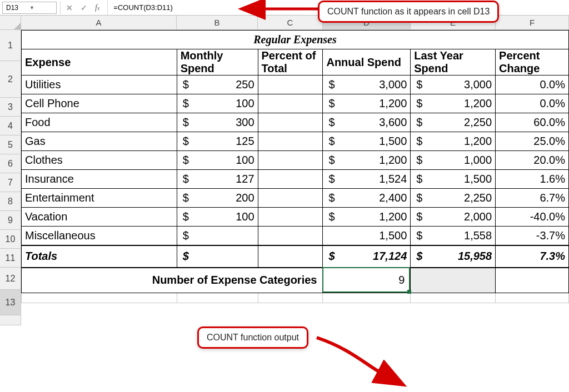 Image resolution: width=569 pixels, height=392 pixels. What do you see at coordinates (453, 217) in the screenshot?
I see `cell-last: $2,000` at bounding box center [453, 217].